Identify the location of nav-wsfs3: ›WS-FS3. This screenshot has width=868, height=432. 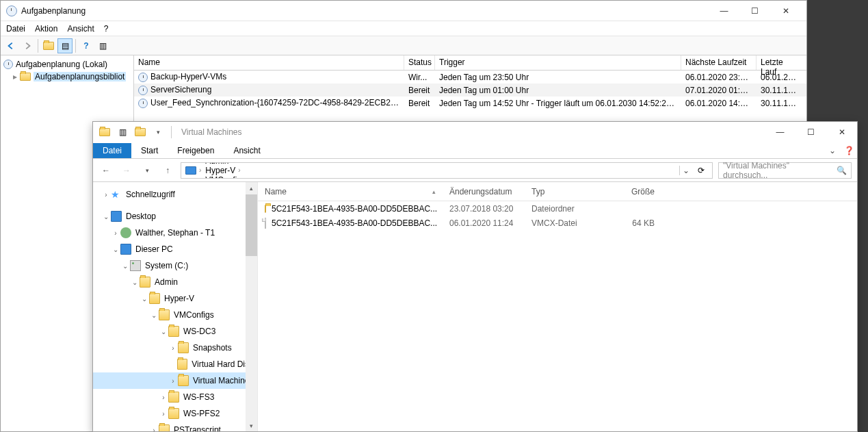
(175, 397).